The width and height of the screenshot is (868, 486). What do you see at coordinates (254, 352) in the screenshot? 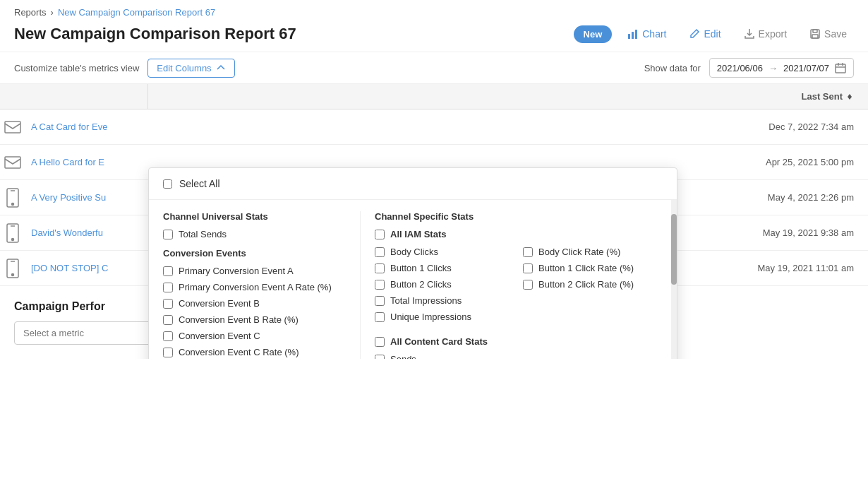
I see `check-event-c-rate: Conversion Event C Rate (%)` at bounding box center [254, 352].